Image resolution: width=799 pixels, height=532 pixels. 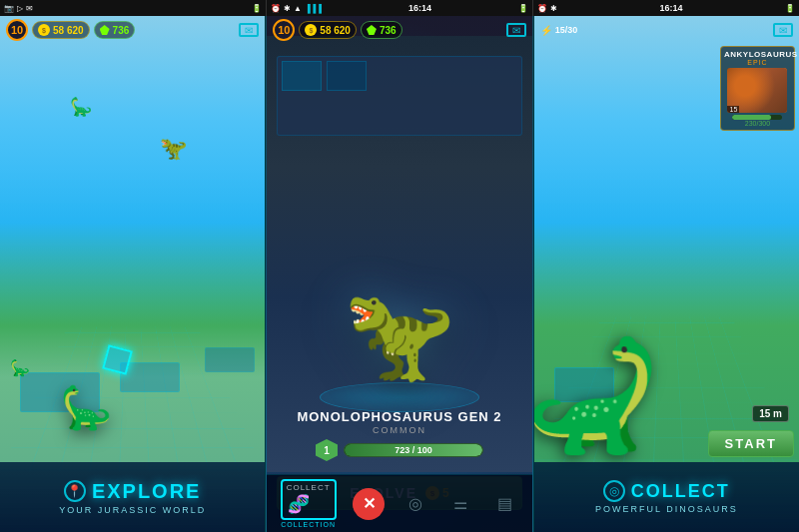 I want to click on explore-title: EXPLORE, so click(x=147, y=491).